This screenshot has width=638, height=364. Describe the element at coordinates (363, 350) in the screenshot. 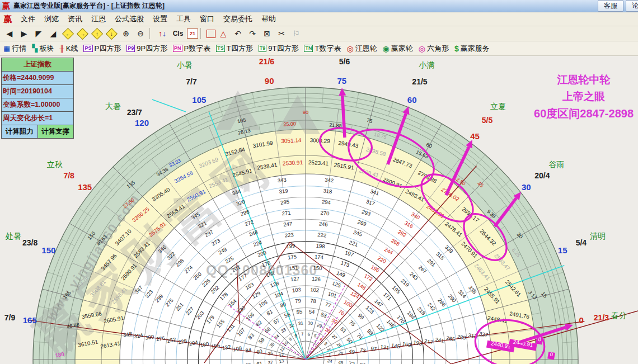

I see `wheel-label: 73` at that location.